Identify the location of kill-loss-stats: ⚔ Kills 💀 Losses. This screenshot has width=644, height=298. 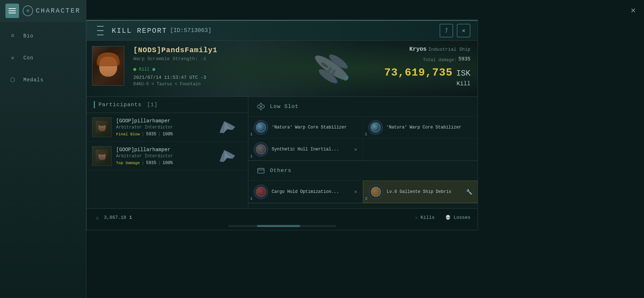
(443, 217).